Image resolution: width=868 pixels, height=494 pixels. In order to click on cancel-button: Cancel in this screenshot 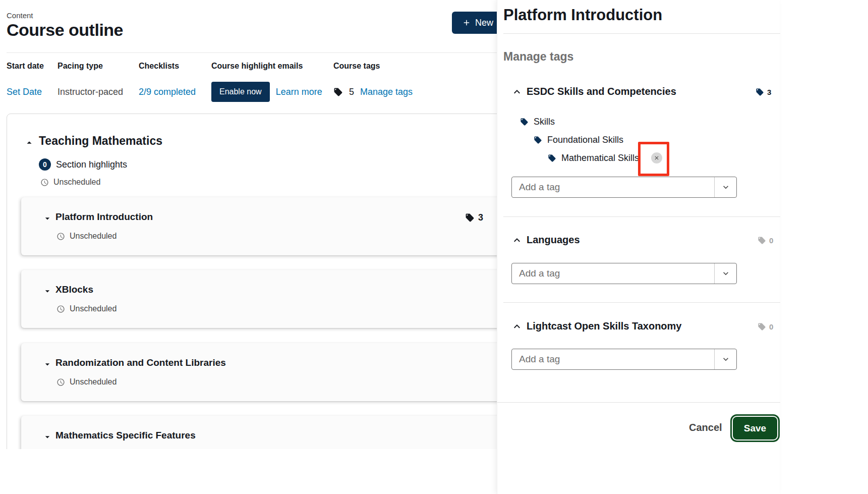, I will do `click(706, 428)`.